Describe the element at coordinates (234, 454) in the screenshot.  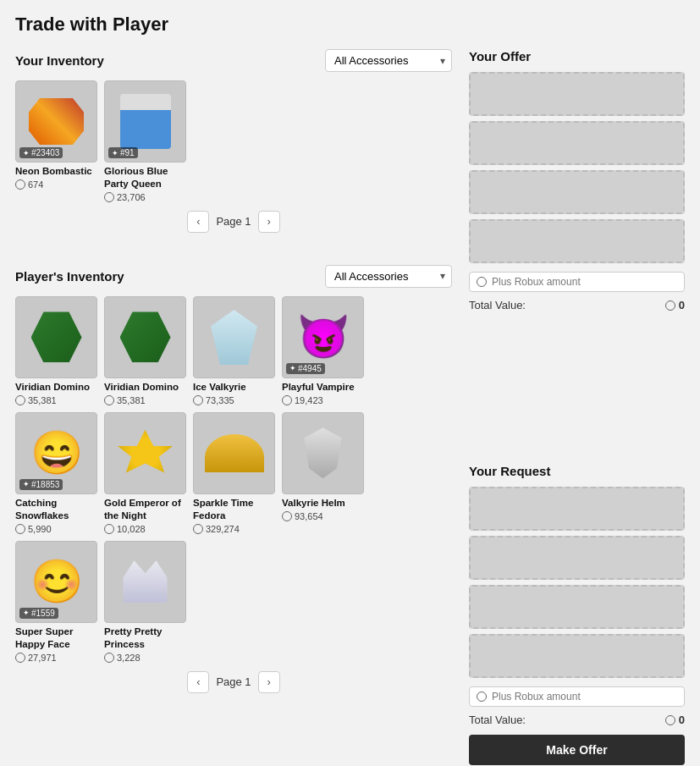
I see `player-item-sparkle-fedora-thumb` at that location.